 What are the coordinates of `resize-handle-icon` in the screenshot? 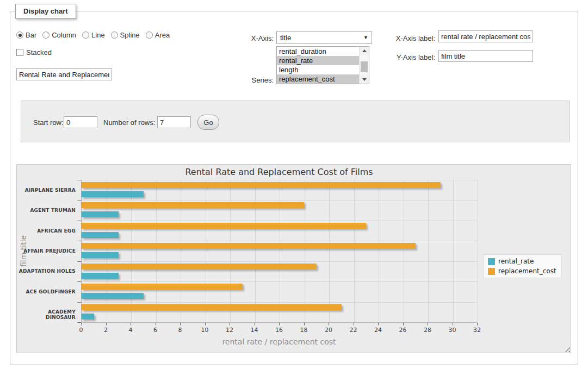 It's located at (567, 349).